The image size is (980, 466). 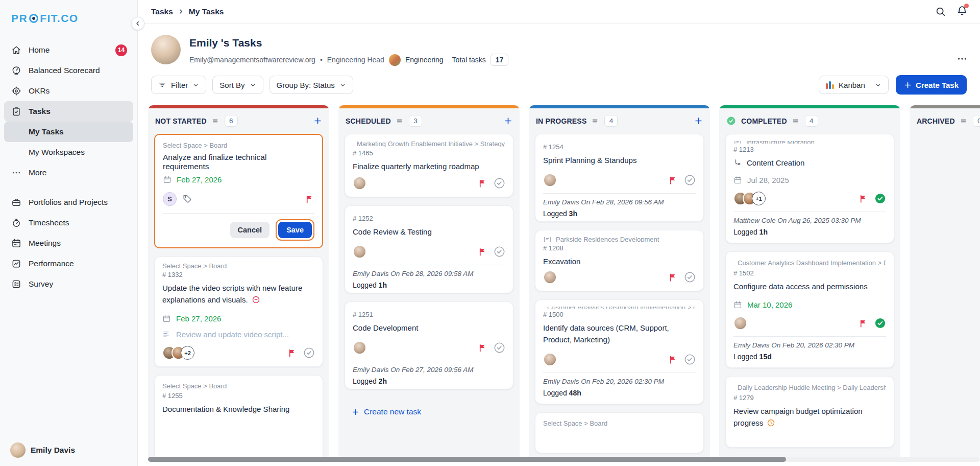 What do you see at coordinates (429, 249) in the screenshot?
I see `task-card: Select Space > Board # 1252 Code Review …` at bounding box center [429, 249].